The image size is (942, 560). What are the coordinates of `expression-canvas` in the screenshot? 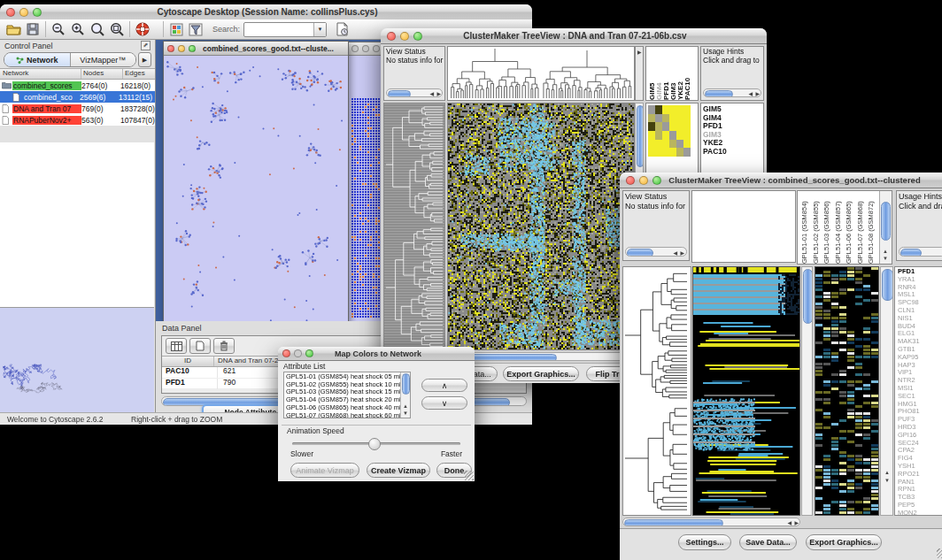 It's located at (846, 391).